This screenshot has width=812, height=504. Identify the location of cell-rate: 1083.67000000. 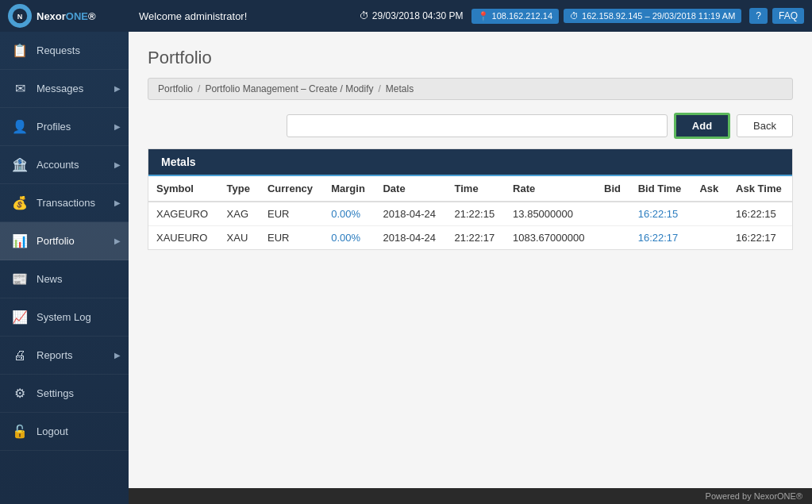
(551, 238).